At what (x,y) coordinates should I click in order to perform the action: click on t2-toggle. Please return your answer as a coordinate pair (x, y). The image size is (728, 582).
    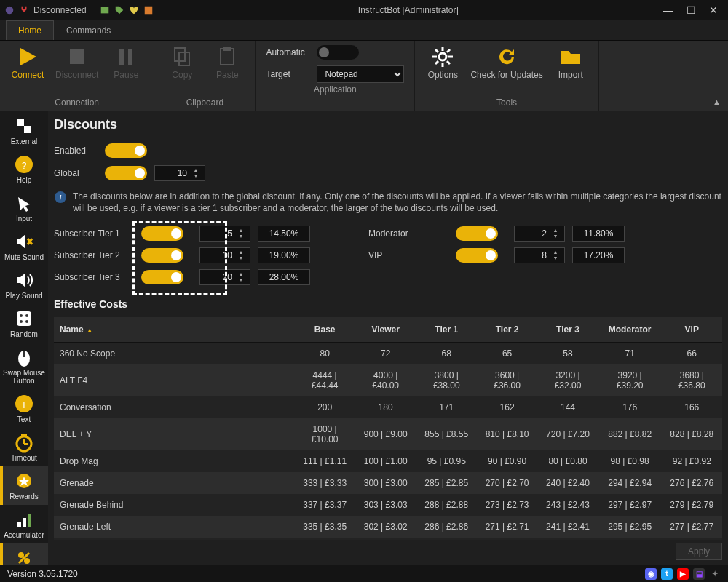
    Looking at the image, I should click on (162, 255).